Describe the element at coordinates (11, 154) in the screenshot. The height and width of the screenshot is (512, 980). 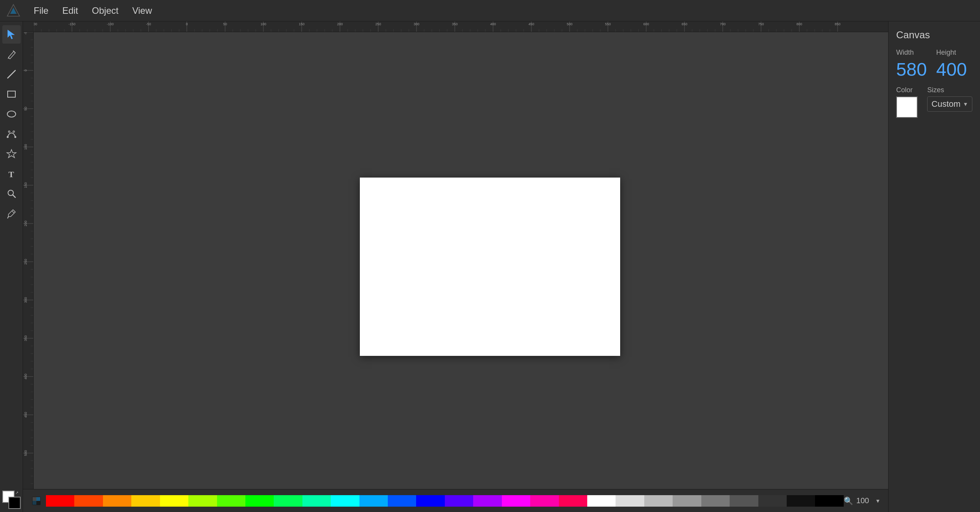
I see `star-tool` at that location.